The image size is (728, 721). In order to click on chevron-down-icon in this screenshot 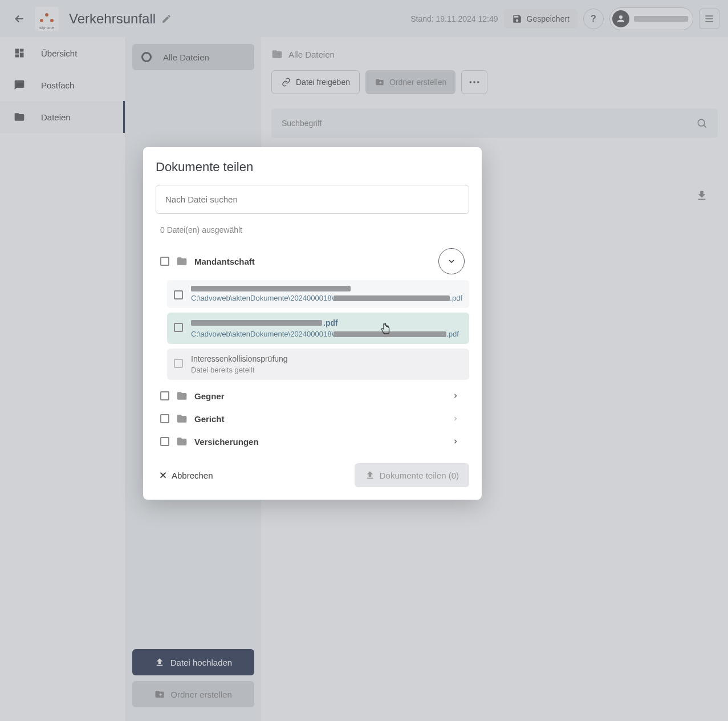, I will do `click(452, 261)`.